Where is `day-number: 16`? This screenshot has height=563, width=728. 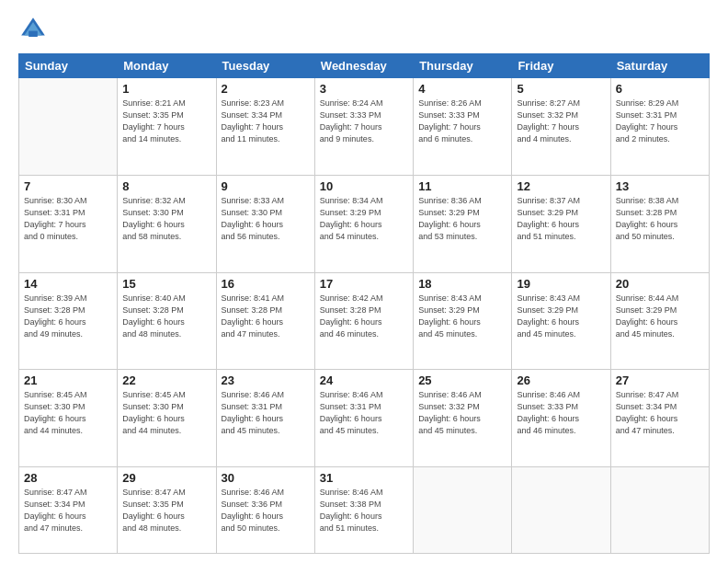
day-number: 16 is located at coordinates (266, 283).